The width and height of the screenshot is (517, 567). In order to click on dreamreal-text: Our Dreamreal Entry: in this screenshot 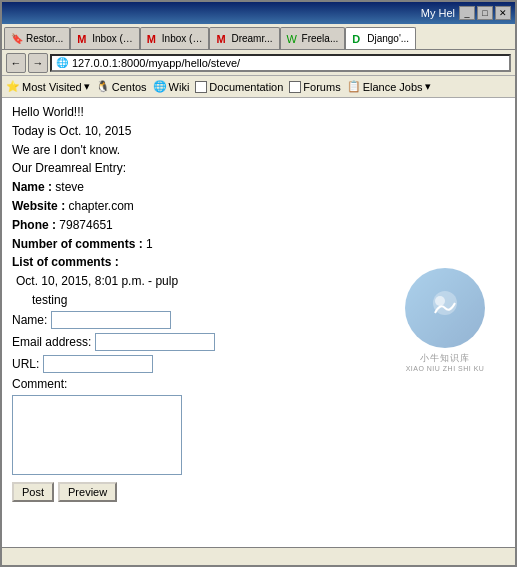, I will do `click(258, 168)`.